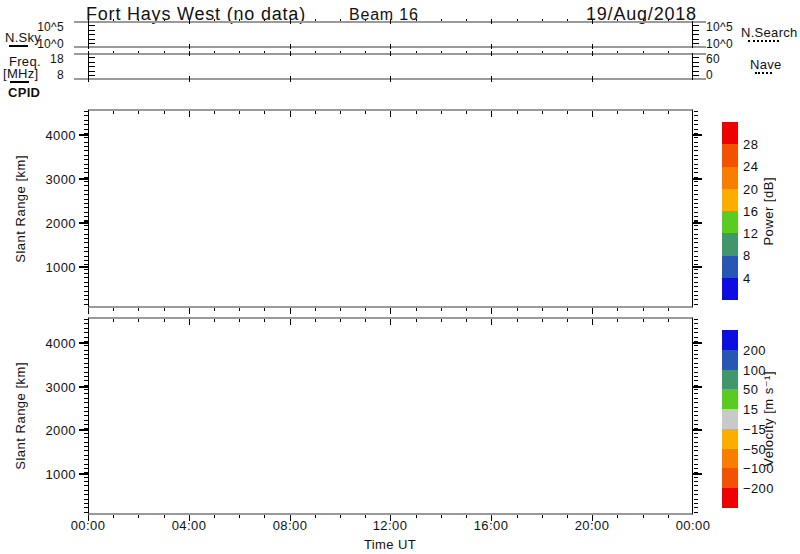  What do you see at coordinates (750, 390) in the screenshot?
I see `velocity-cbar-tick: 50` at bounding box center [750, 390].